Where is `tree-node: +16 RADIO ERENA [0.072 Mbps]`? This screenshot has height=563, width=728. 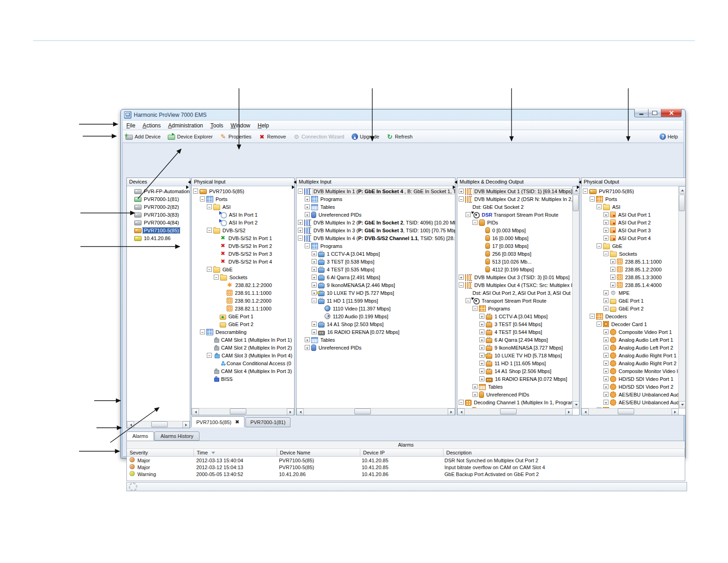
tree-node: +16 RADIO ERENA [0.072 Mbps] is located at coordinates (376, 332).